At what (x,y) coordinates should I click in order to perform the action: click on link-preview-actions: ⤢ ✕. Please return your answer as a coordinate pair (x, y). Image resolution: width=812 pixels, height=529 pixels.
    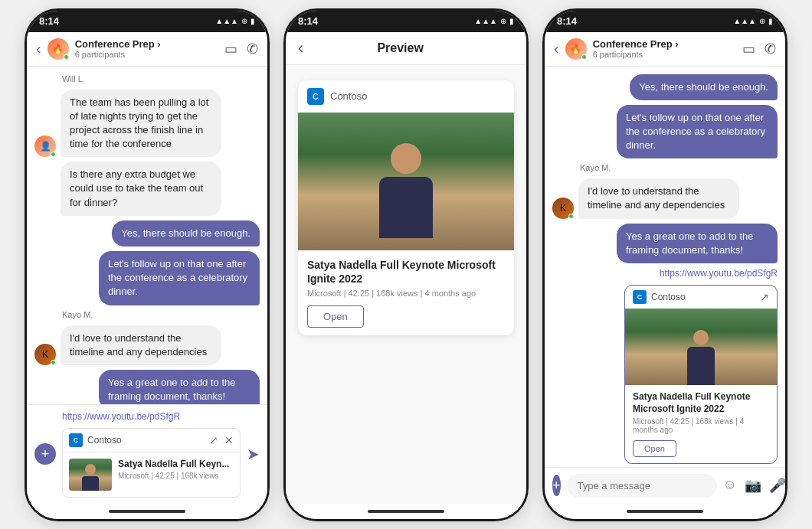
    Looking at the image, I should click on (221, 440).